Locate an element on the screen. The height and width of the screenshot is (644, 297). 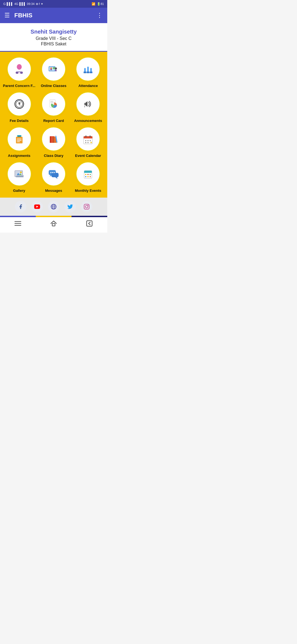
status-bar: G ▌▌▌ 4G ▌▌▌ 09:34 ⊕ f ✦ 📶 🔋81 is located at coordinates (54, 4).